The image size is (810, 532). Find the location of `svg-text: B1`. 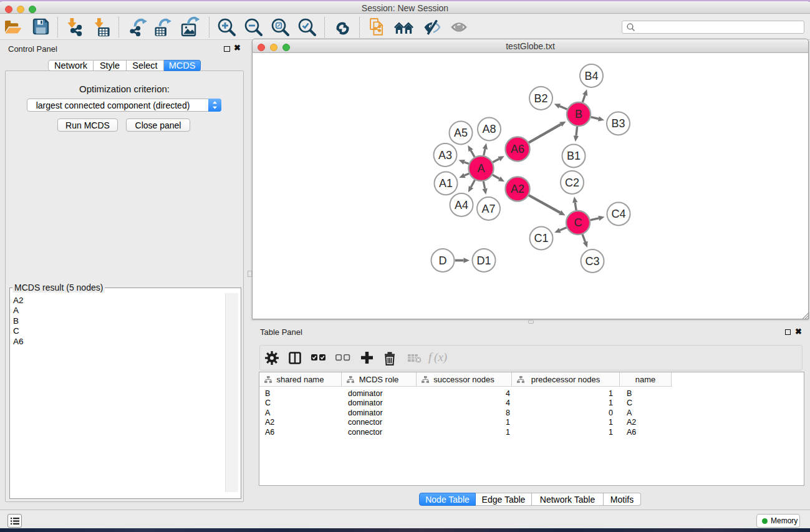

svg-text: B1 is located at coordinates (574, 156).